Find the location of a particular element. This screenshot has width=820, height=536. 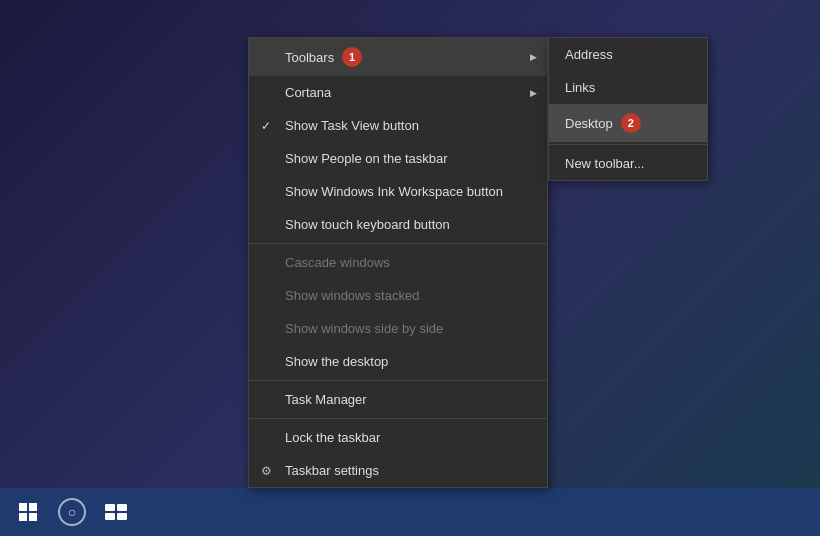

task-view-icon is located at coordinates (116, 512).